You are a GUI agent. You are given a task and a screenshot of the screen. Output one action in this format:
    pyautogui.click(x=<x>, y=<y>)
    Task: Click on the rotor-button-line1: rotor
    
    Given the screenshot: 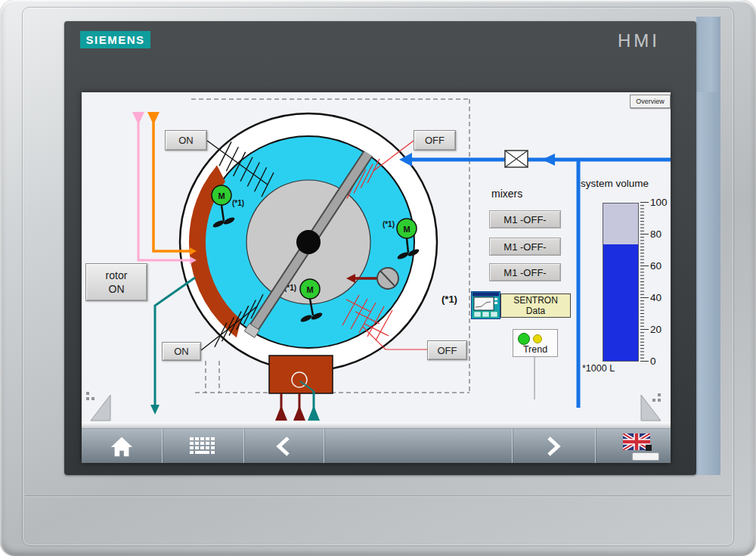 What is the action you would take?
    pyautogui.click(x=116, y=275)
    